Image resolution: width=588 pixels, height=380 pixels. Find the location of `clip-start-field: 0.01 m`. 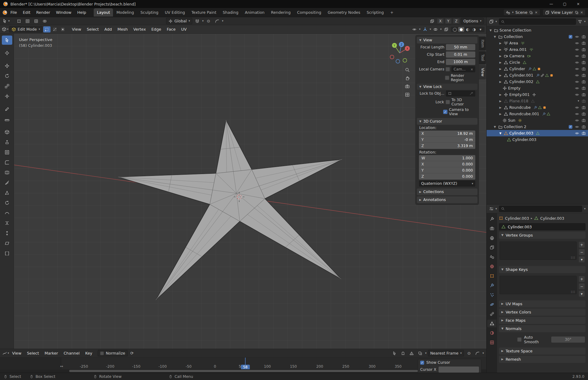

clip-start-field: 0.01 m is located at coordinates (461, 55).